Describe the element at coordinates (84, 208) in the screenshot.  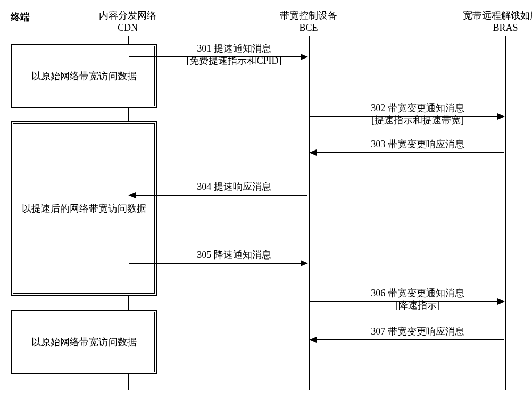
I see `state-box-2-text: 以提速后的网络带宽访问数据` at that location.